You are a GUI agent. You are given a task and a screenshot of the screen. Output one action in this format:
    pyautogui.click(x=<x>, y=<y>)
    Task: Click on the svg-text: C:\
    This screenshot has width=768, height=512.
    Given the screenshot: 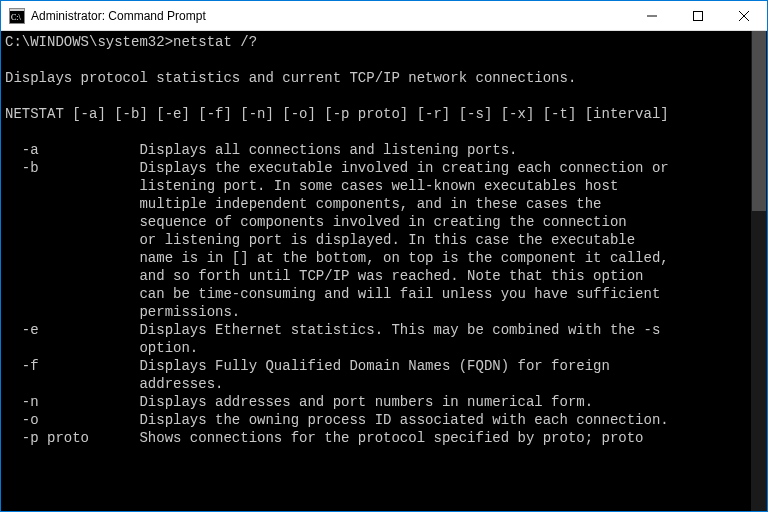 What is the action you would take?
    pyautogui.click(x=16, y=18)
    